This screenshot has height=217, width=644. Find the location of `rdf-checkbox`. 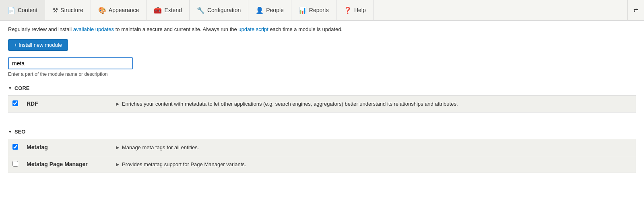

rdf-checkbox is located at coordinates (15, 103).